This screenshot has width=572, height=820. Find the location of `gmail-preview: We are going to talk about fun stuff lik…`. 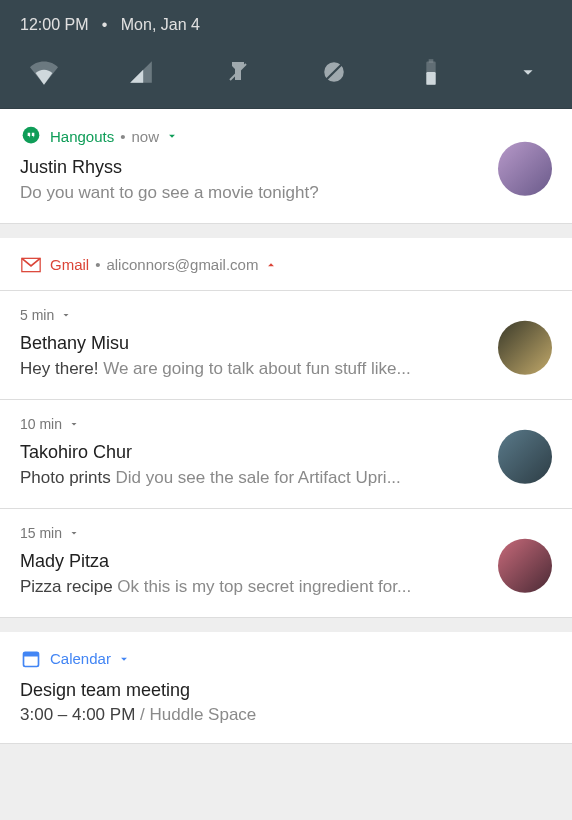

gmail-preview: We are going to talk about fun stuff lik… is located at coordinates (256, 368).